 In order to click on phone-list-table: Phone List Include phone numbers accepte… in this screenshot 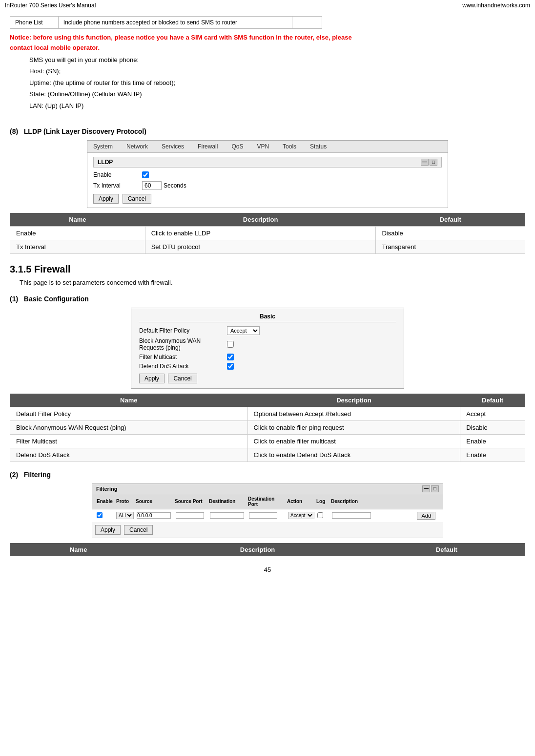, I will do `click(166, 22)`.